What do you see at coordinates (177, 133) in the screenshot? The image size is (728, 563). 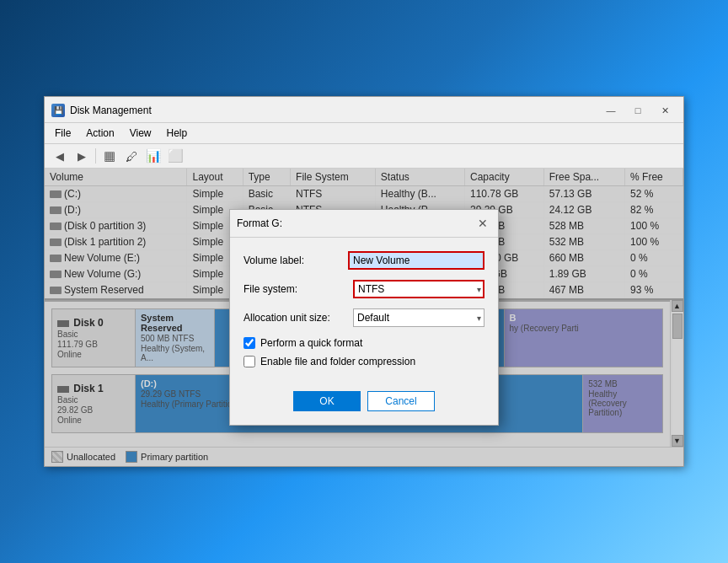 I see `menu-help: Help` at bounding box center [177, 133].